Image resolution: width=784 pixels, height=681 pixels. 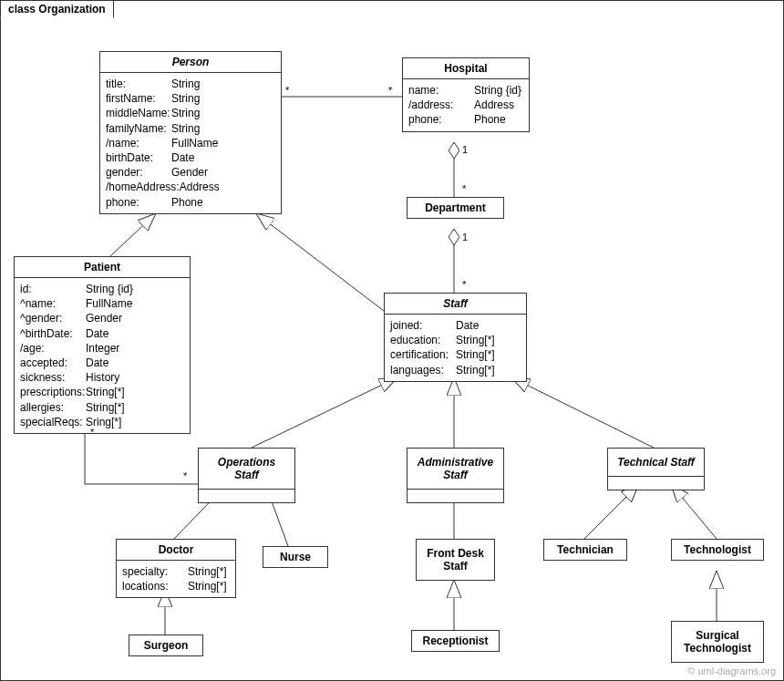 What do you see at coordinates (456, 355) in the screenshot?
I see `attribute-row: certification:String[*]` at bounding box center [456, 355].